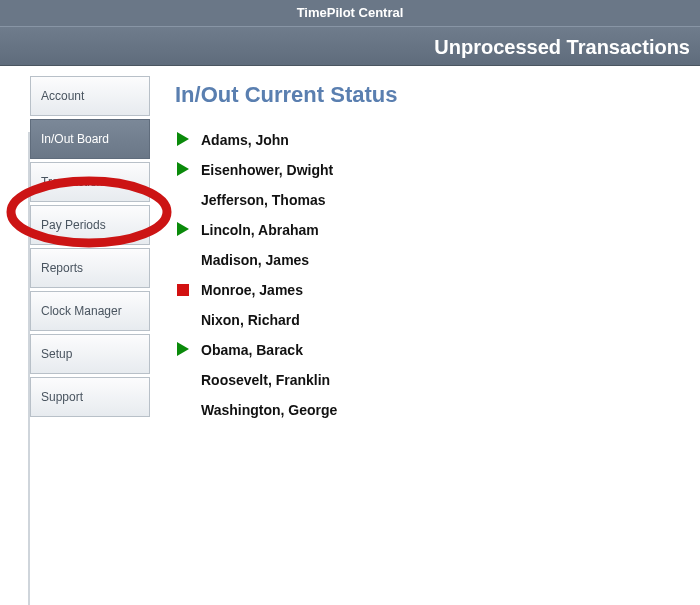 The width and height of the screenshot is (700, 605). Describe the element at coordinates (260, 230) in the screenshot. I see `employee-name: Lincoln, Abraham` at that location.